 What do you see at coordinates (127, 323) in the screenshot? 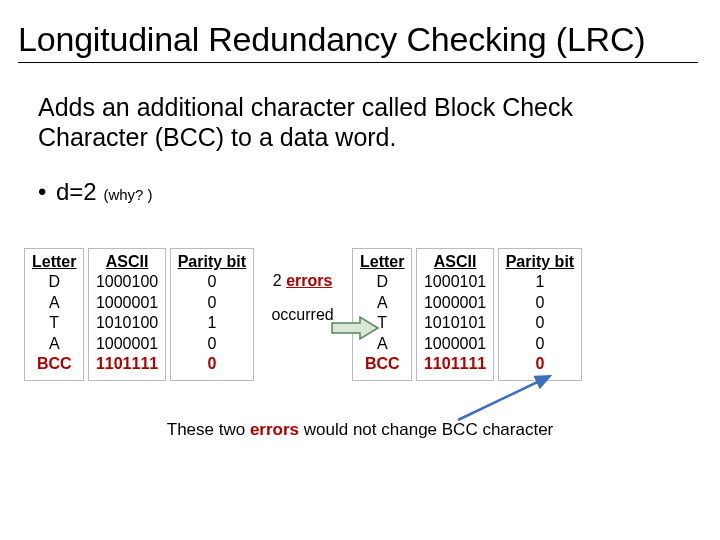
I see `table-cell: 1010100` at bounding box center [127, 323].